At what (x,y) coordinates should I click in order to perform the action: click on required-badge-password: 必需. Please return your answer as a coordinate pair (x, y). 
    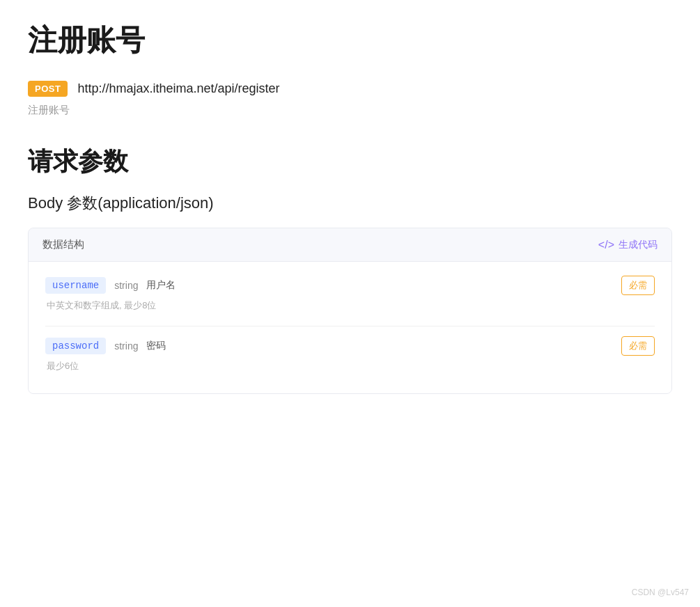
    Looking at the image, I should click on (638, 346).